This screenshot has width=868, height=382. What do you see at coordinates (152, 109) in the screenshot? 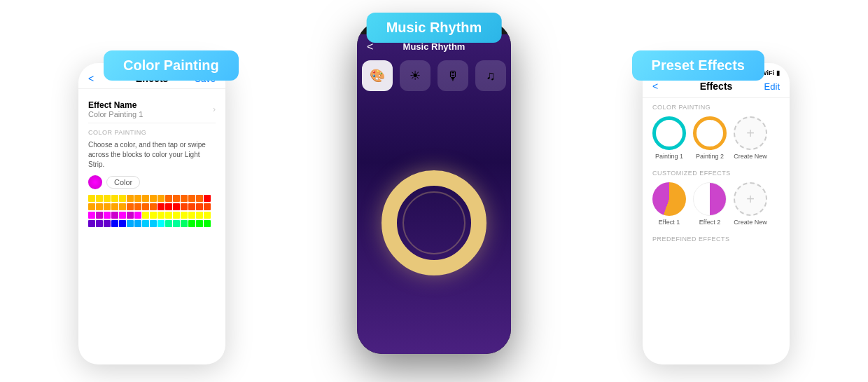
I see `effect-name-row: Effect Name Color Painting 1 ›` at bounding box center [152, 109].